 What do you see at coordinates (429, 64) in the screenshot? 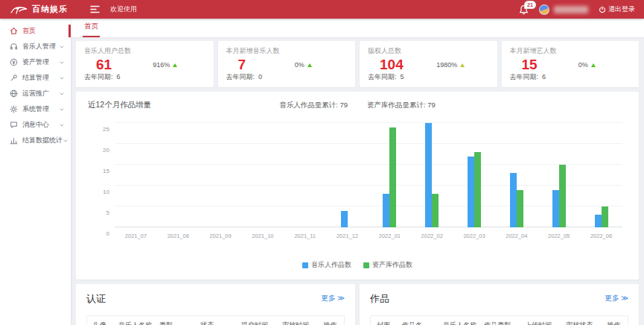
I see `stat-card-2: 版权人总数1041980%去年同期: 5` at bounding box center [429, 64].